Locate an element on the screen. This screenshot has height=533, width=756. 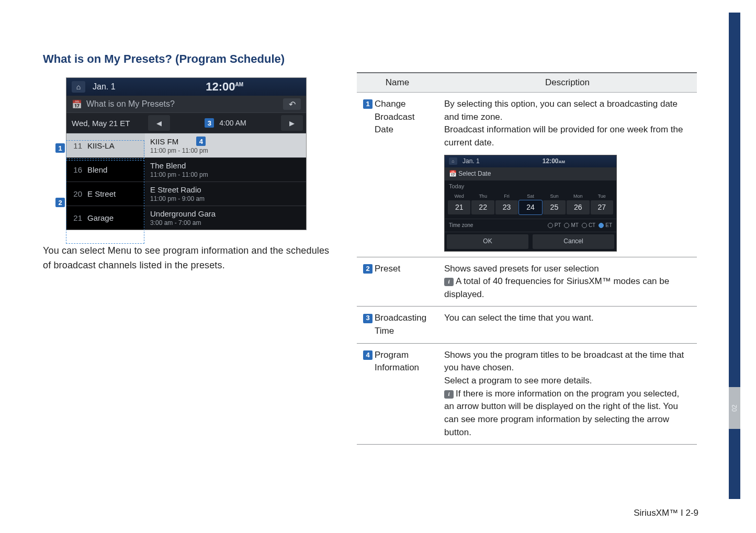
cancel-button: Cancel is located at coordinates (573, 242).